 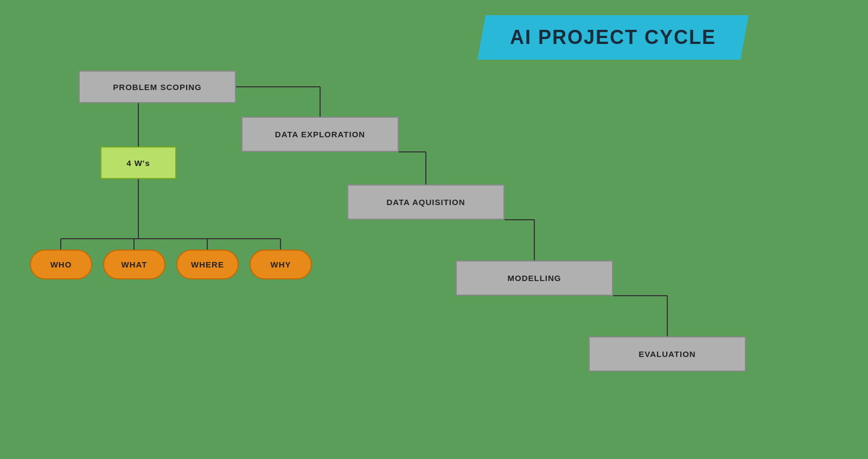 I want to click on title-badge: AI PROJECT CYCLE, so click(x=613, y=37).